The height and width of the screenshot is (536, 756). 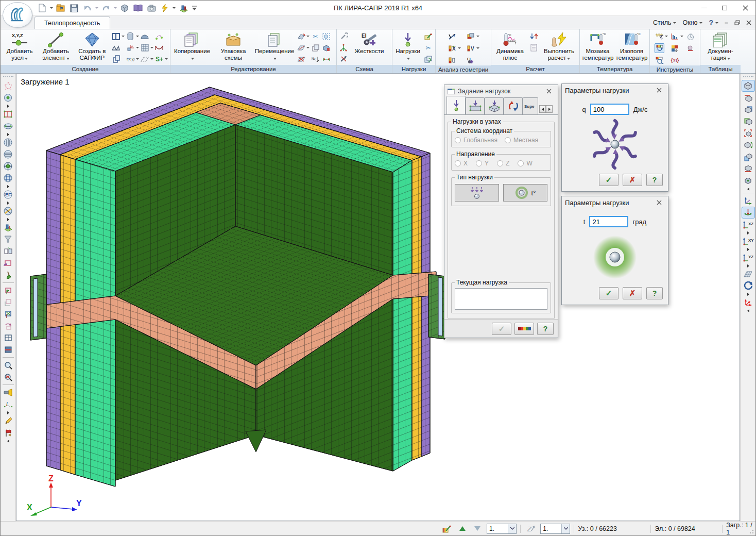 I want to click on select-node-sphere-button, so click(x=8, y=98).